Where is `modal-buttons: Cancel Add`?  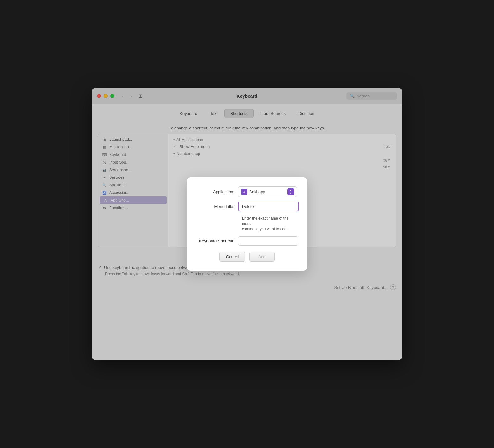
modal-buttons: Cancel Add is located at coordinates (247, 257).